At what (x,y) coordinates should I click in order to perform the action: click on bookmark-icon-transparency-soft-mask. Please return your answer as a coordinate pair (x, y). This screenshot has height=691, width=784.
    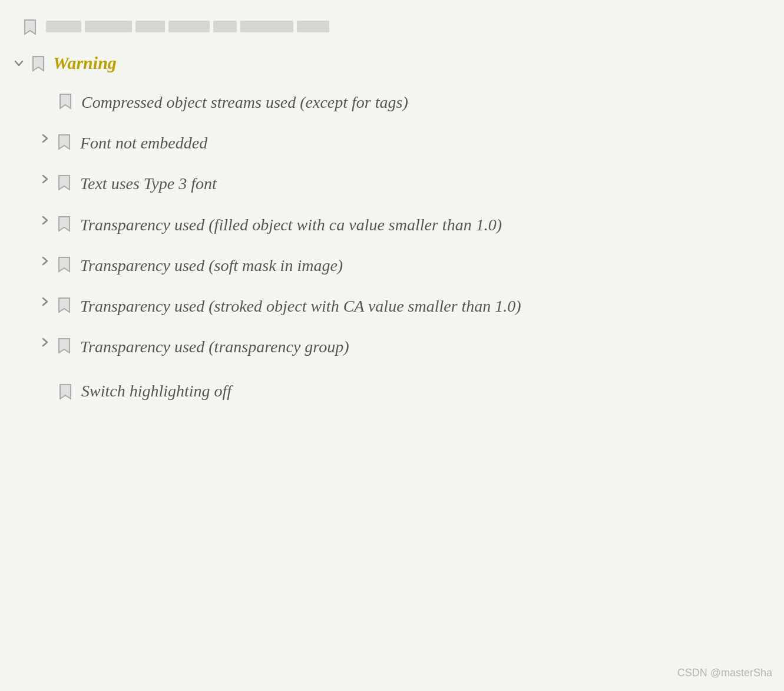
    Looking at the image, I should click on (64, 265).